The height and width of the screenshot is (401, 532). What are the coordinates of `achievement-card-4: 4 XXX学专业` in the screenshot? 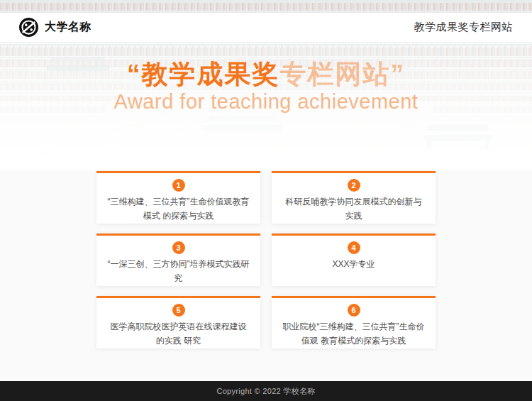 It's located at (353, 260).